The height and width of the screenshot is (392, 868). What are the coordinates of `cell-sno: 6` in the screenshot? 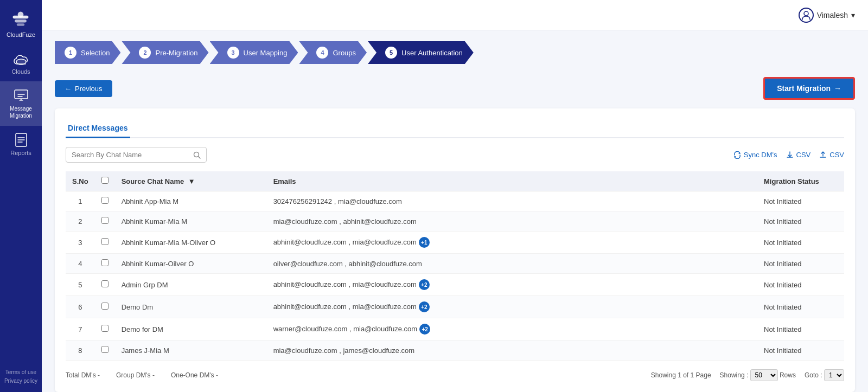 It's located at (80, 307).